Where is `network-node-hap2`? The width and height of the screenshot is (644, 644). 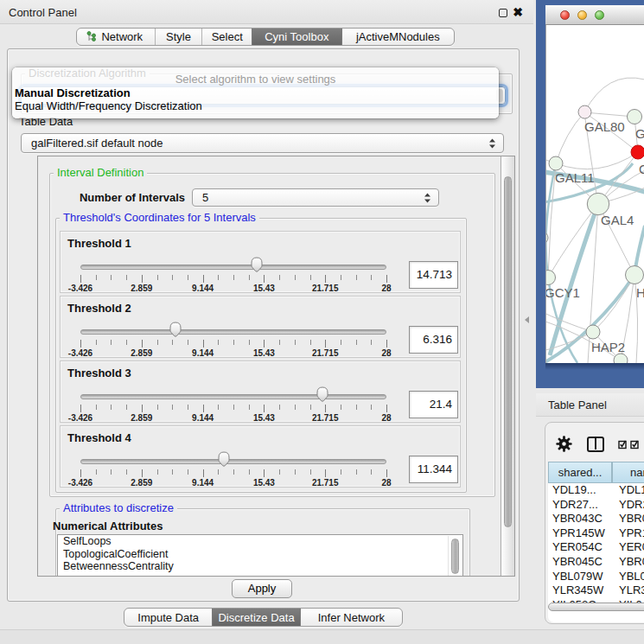 network-node-hap2 is located at coordinates (593, 332).